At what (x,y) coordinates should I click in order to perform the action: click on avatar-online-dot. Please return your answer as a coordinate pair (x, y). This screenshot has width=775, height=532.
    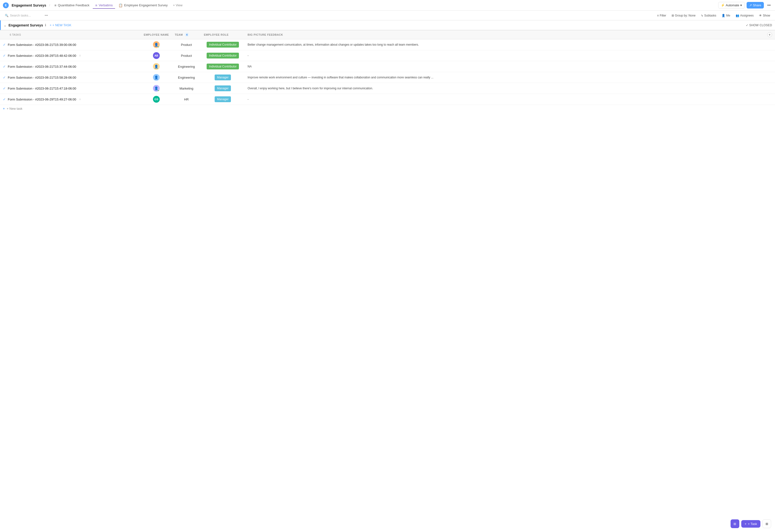
    Looking at the image, I should click on (159, 47).